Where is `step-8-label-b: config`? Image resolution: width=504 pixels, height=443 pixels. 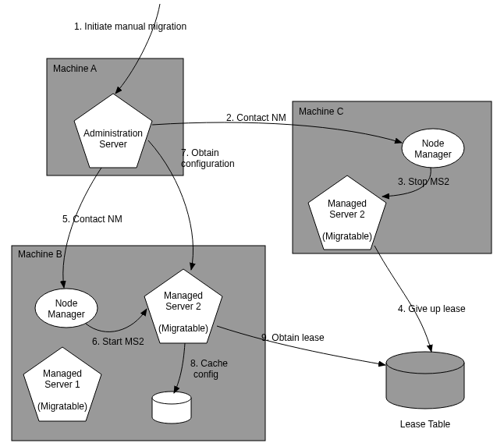 step-8-label-b: config is located at coordinates (206, 374).